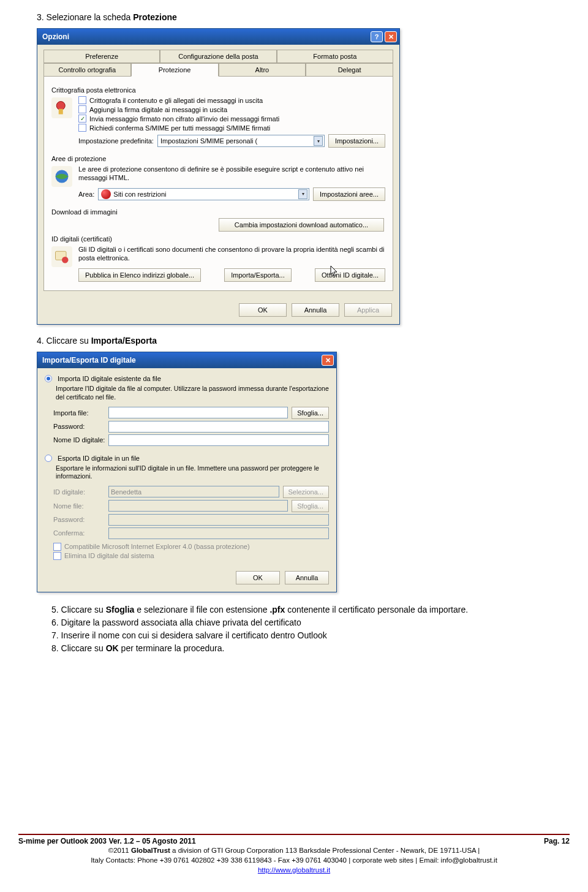 This screenshot has height=892, width=588. Describe the element at coordinates (89, 360) in the screenshot. I see `imp-title: Importa/Esporta ID digitale` at that location.